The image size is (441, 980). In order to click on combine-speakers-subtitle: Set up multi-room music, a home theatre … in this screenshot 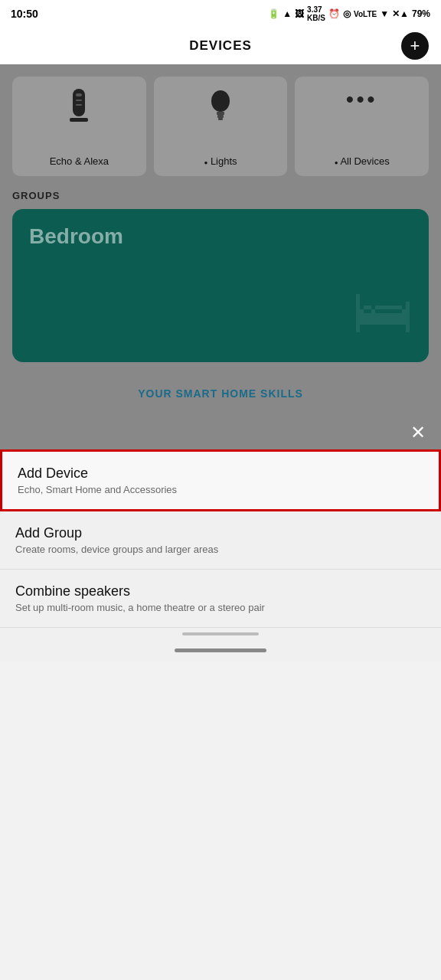, I will do `click(220, 608)`.